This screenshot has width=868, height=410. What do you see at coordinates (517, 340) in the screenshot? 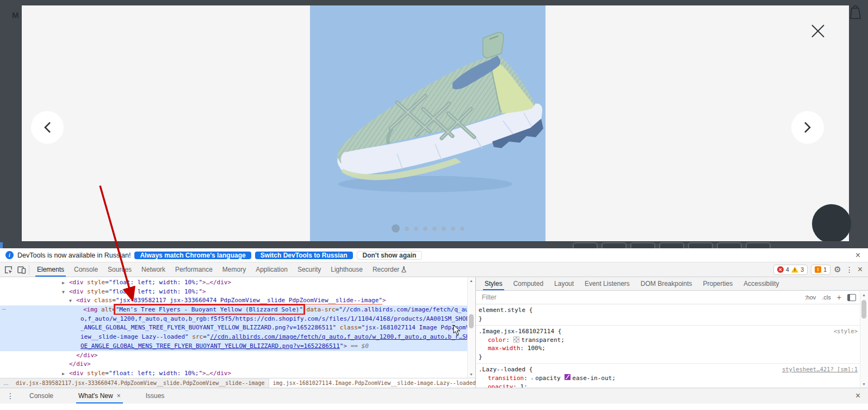
I see `color-swatch` at bounding box center [517, 340].